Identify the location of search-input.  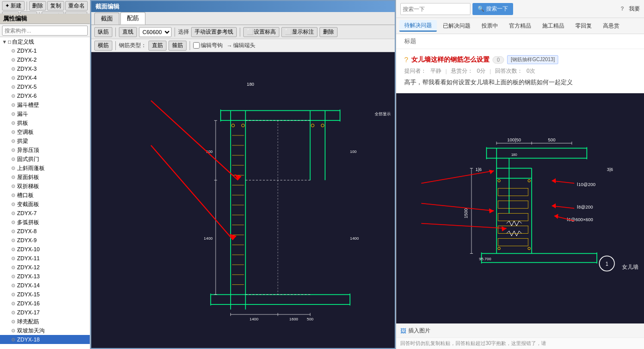
(45, 31).